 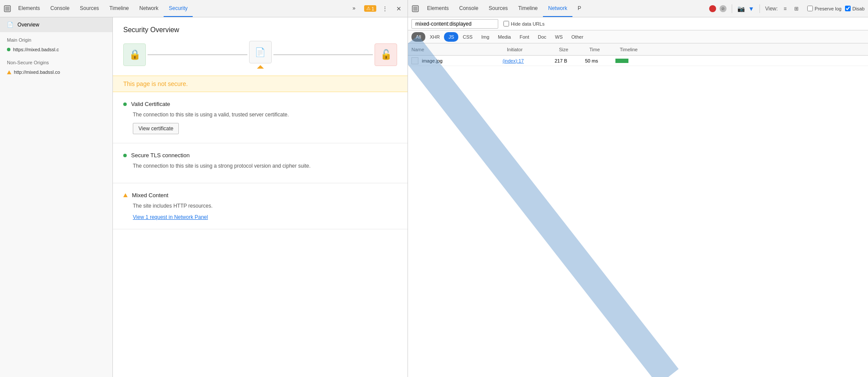 I want to click on mixed-content-warning-icon, so click(x=125, y=195).